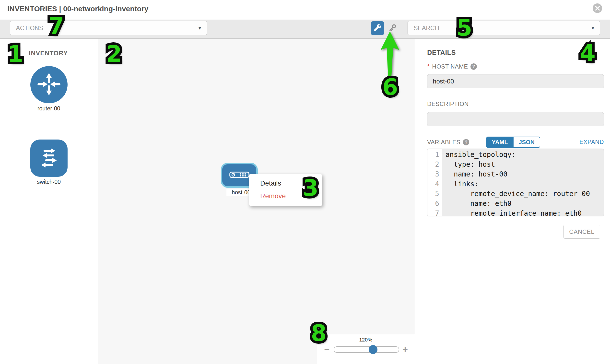 The image size is (610, 364). Describe the element at coordinates (448, 104) in the screenshot. I see `description-field-label-row: DESCRIPTION` at that location.